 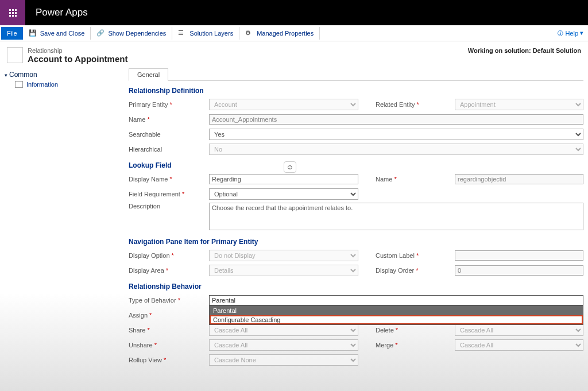 What do you see at coordinates (519, 345) in the screenshot?
I see `merge-select: Cascade All` at bounding box center [519, 345].